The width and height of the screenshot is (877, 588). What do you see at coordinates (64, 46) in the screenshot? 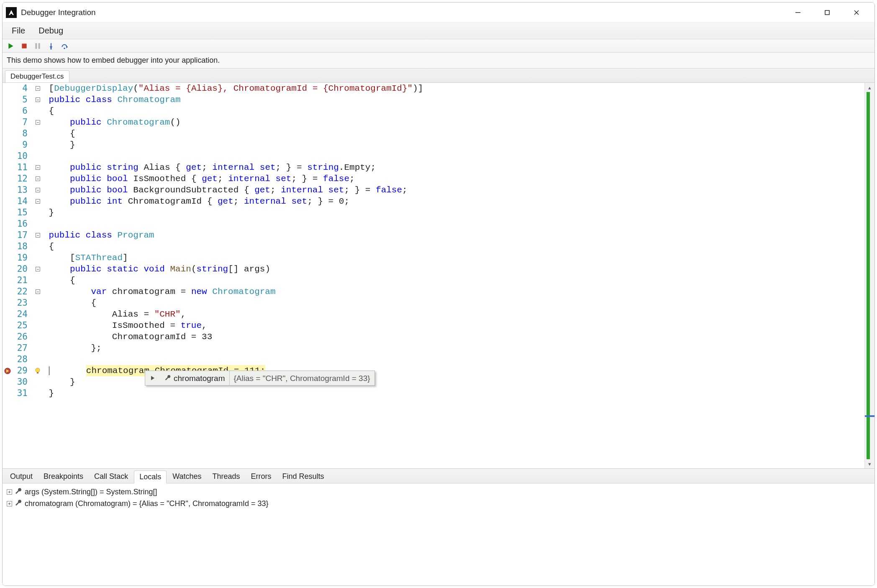
I see `step-over-button` at bounding box center [64, 46].